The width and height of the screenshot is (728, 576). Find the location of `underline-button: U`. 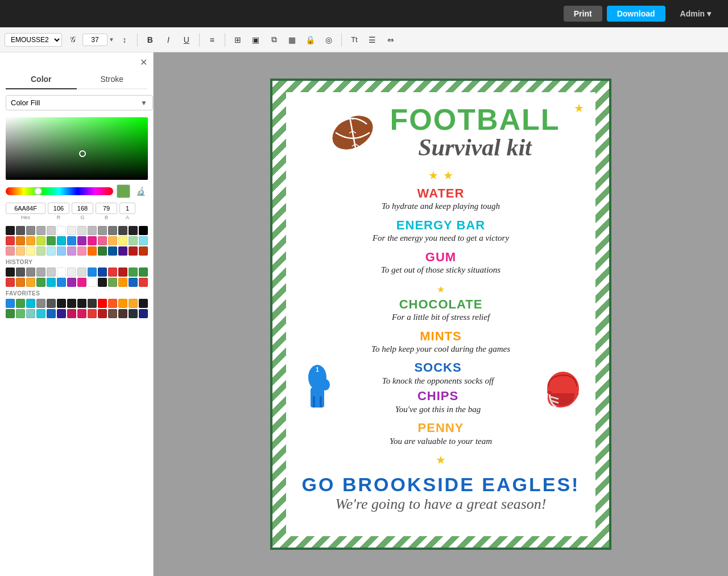

underline-button: U is located at coordinates (187, 40).